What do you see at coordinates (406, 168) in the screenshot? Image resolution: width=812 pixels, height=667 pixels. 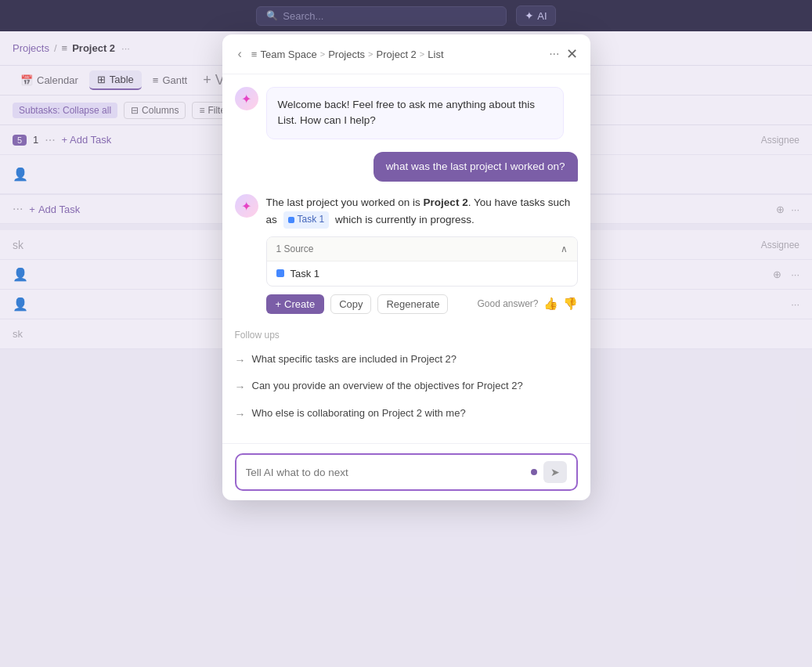 I see `user-message-1: what was the last project I worked on?` at bounding box center [406, 168].